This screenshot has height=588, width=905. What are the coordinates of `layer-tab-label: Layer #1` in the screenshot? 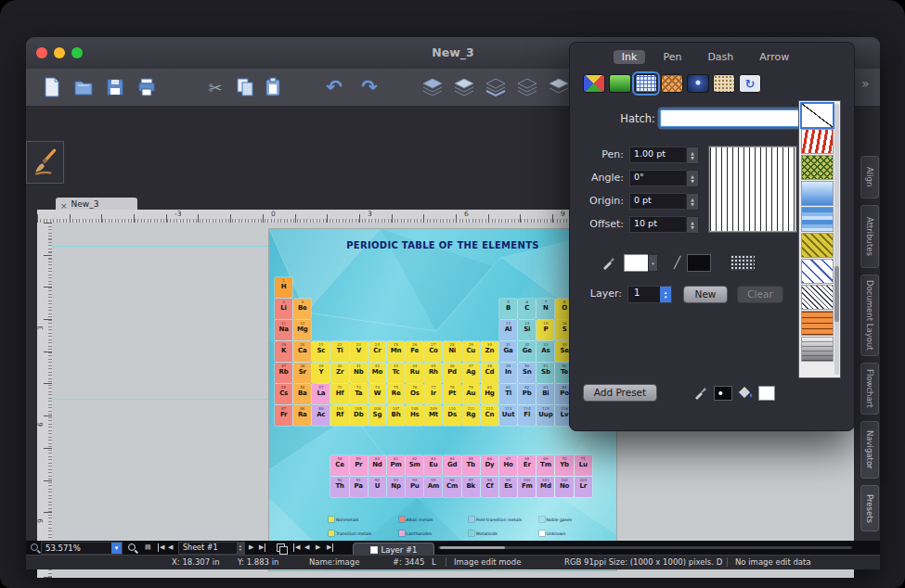 It's located at (399, 550).